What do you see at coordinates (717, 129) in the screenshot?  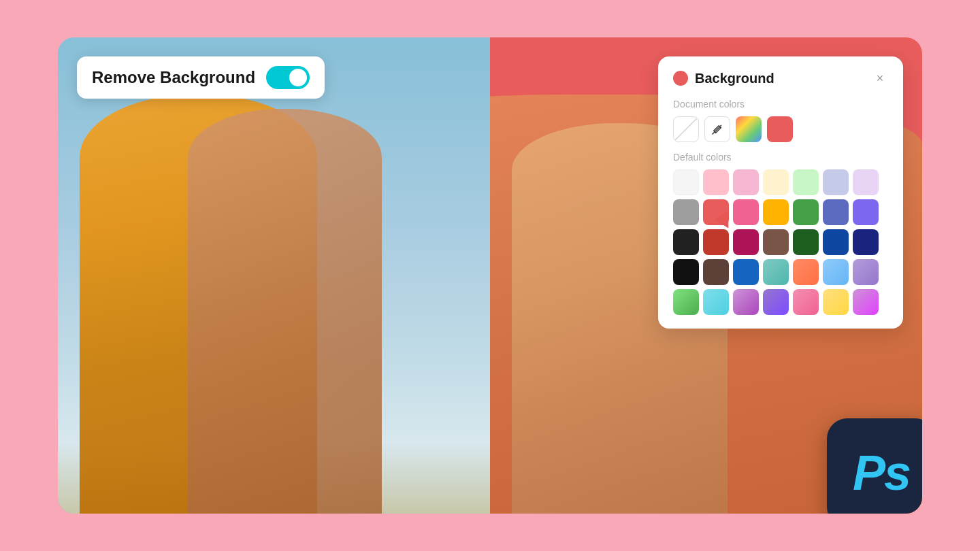 I see `swatch-eyedropper` at bounding box center [717, 129].